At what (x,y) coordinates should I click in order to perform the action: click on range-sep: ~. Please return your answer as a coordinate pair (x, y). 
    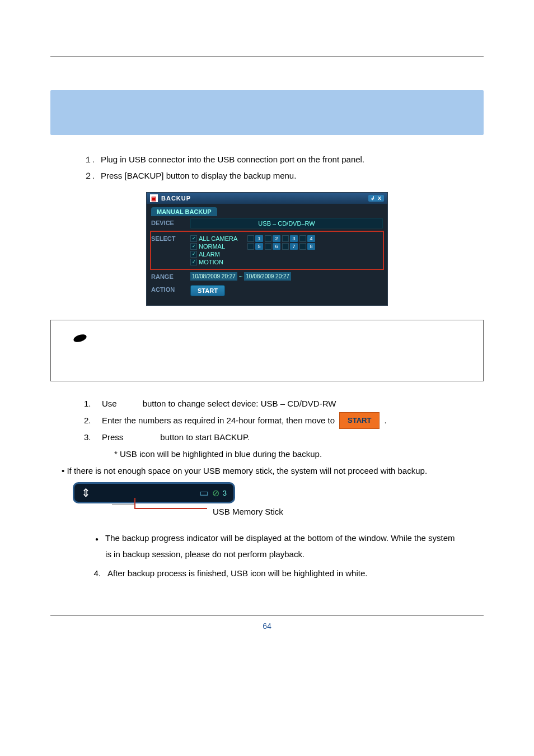
    Looking at the image, I should click on (241, 277).